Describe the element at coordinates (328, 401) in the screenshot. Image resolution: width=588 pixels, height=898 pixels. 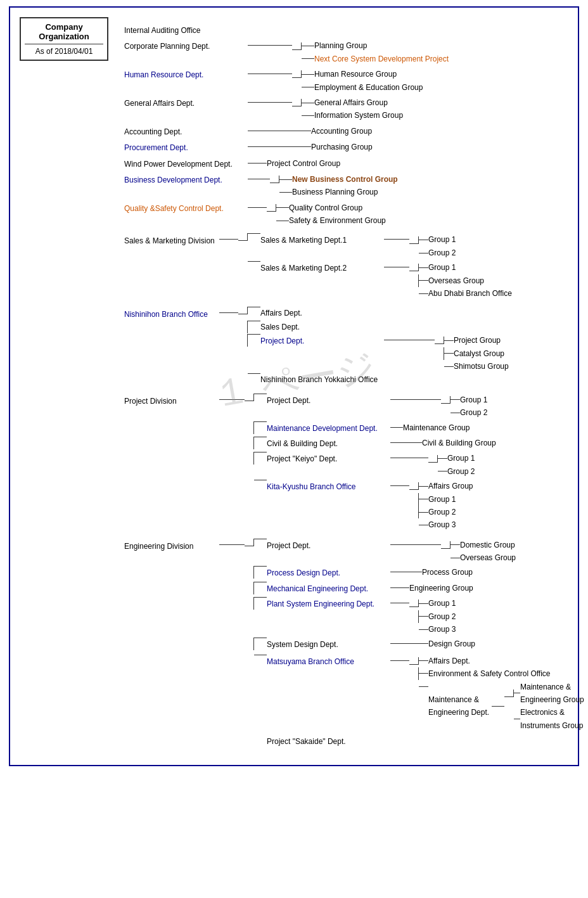
I see `proj-dept: Project Dept.` at that location.